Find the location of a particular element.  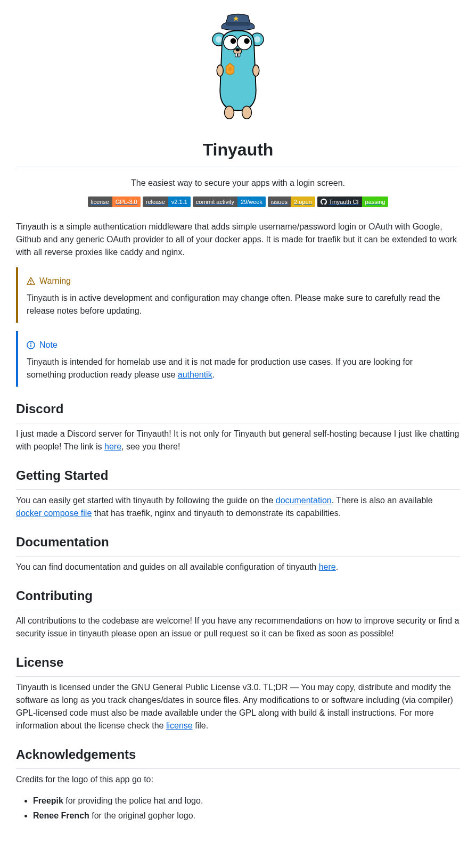

ack-intro: Credits for the logo of this app go to: is located at coordinates (238, 780).